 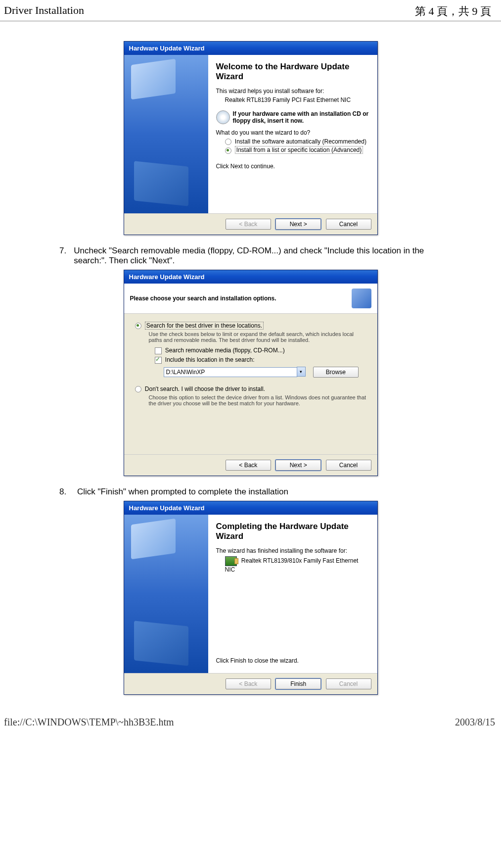 I want to click on step-8: 8. Click "Finish" when prompted to compl…, so click(x=250, y=492).